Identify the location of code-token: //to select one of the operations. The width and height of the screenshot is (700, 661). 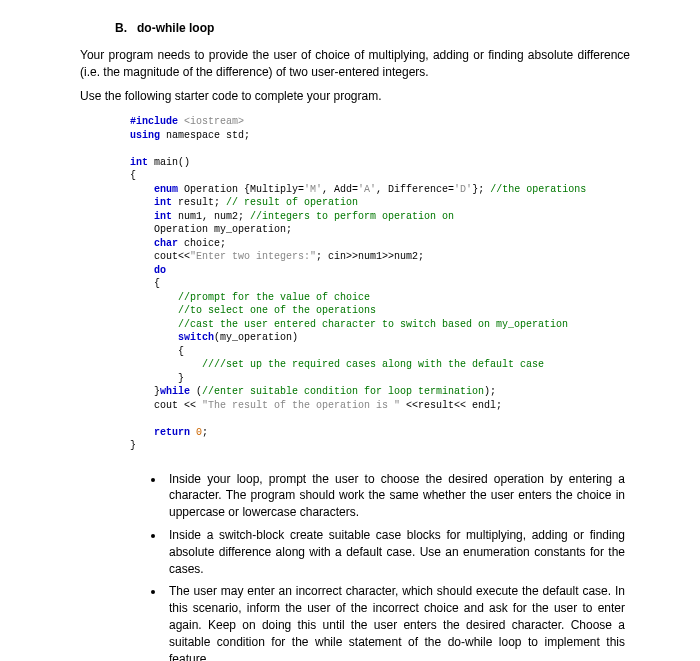
(253, 310).